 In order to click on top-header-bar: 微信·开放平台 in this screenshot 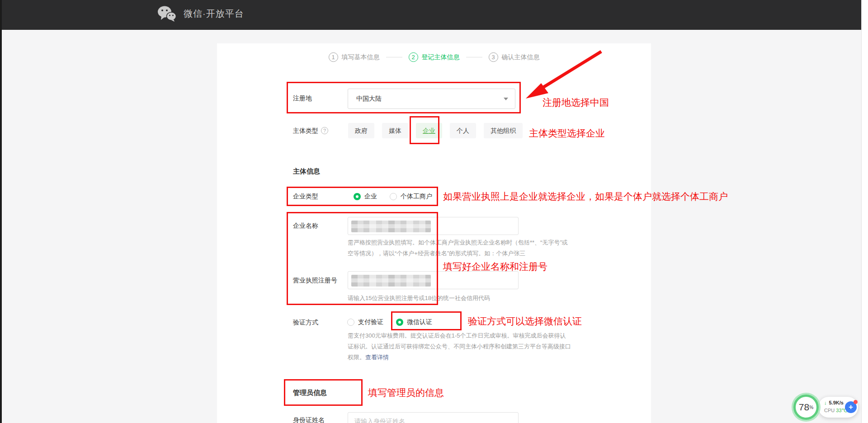, I will do `click(434, 15)`.